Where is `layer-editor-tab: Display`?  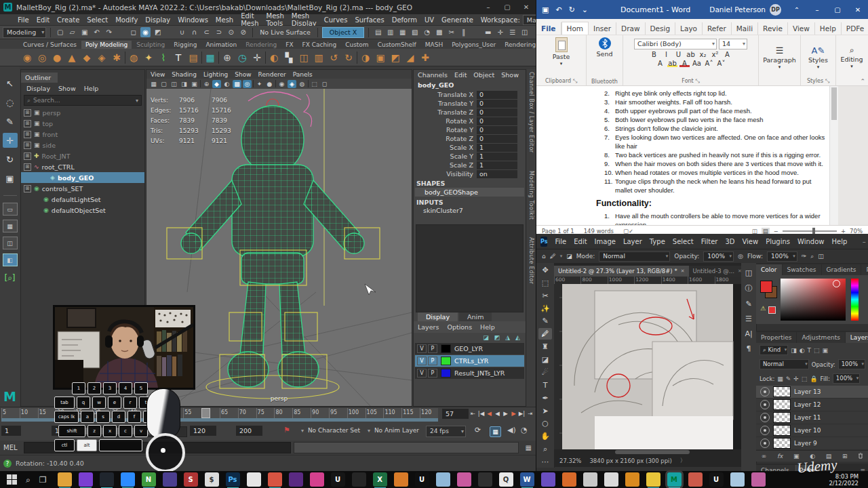 layer-editor-tab: Display is located at coordinates (438, 317).